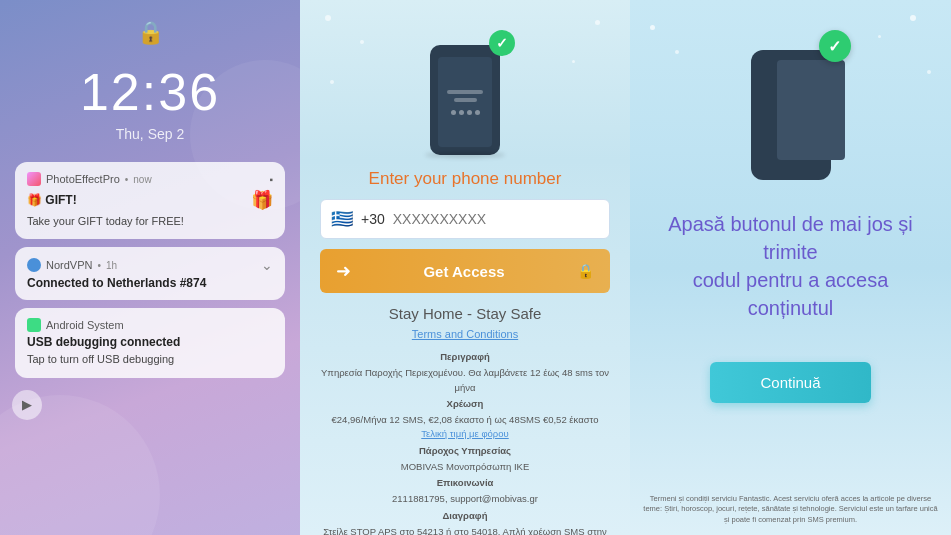 The width and height of the screenshot is (951, 535). What do you see at coordinates (465, 155) in the screenshot?
I see `phone-shadow` at bounding box center [465, 155].